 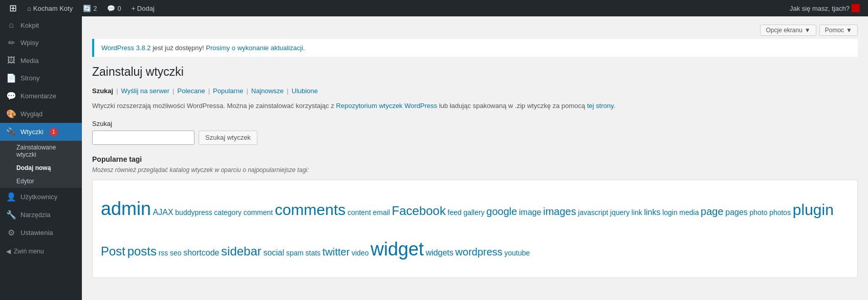 I want to click on wp-icon: ⊞, so click(x=13, y=8).